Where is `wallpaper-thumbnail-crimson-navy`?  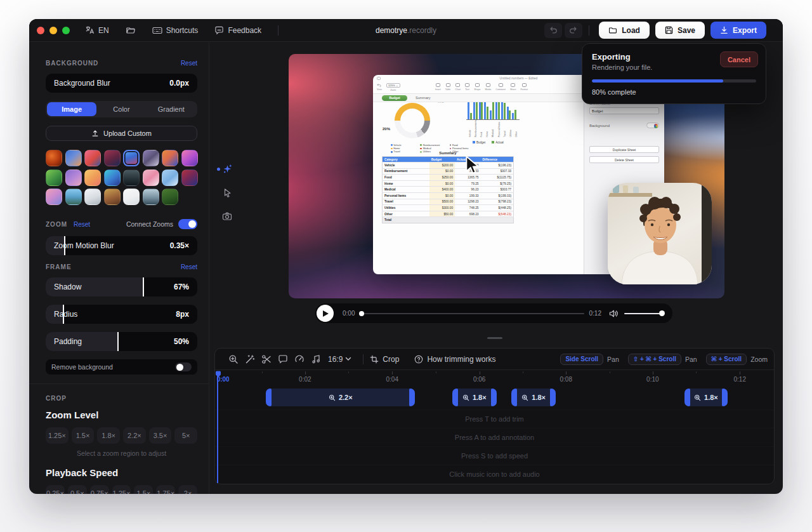
wallpaper-thumbnail-crimson-navy is located at coordinates (112, 158).